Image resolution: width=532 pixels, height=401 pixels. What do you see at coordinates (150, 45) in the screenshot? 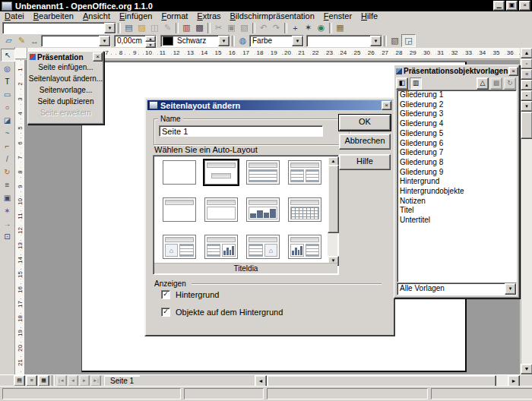
I see `spin-down-icon: ▼` at bounding box center [150, 45].